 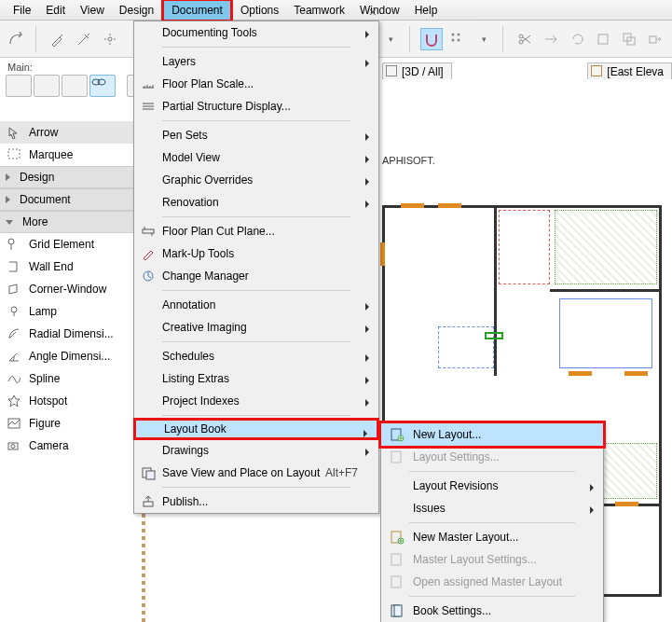 I want to click on mi-creative-imaging: Creative Imaging, so click(x=256, y=327).